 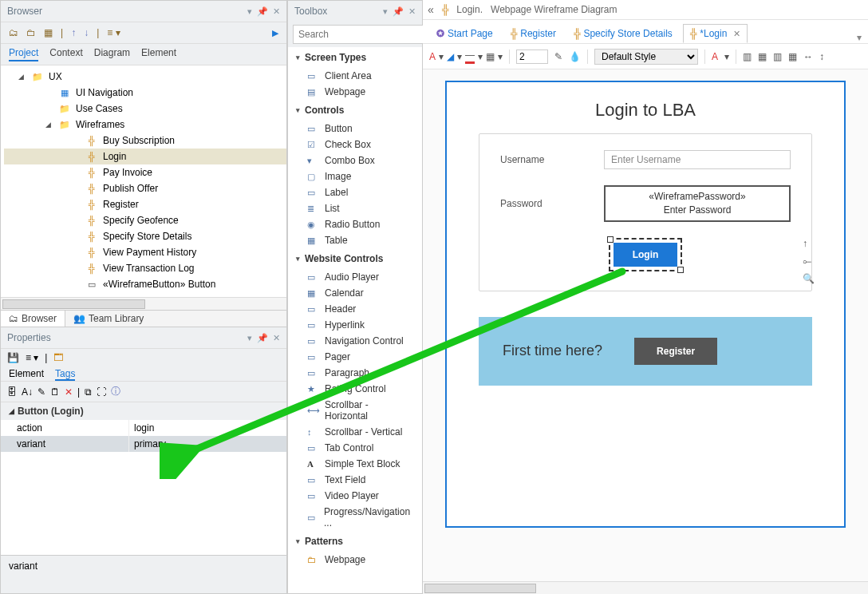 I want to click on toolbox-group: Screen Types, so click(x=355, y=57).